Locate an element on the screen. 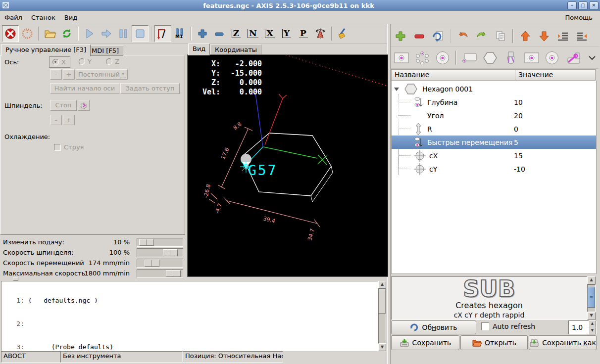 This screenshot has height=364, width=600. tree-row-hexagon: Hexagon 0001 is located at coordinates (494, 89).